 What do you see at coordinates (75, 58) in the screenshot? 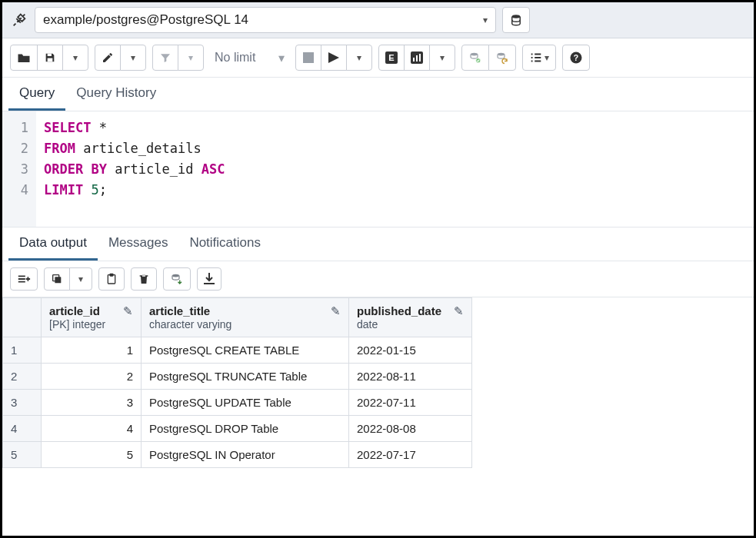
I see `save-dropdown-button: ▾` at bounding box center [75, 58].